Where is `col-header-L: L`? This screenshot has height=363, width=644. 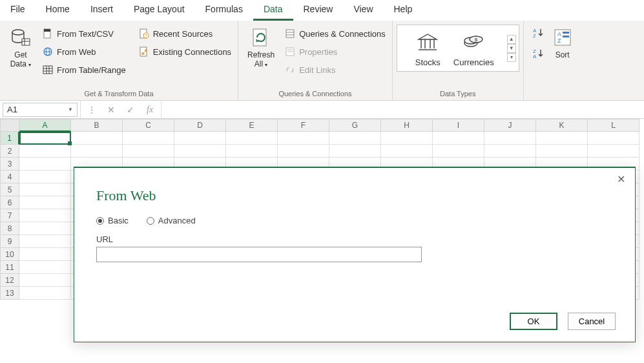
col-header-L: L is located at coordinates (614, 125).